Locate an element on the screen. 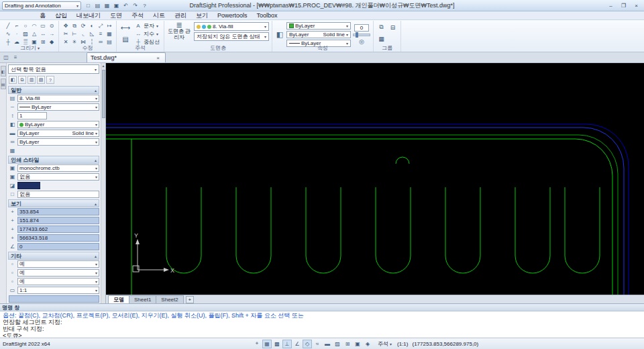 The image size is (644, 349). selection-filter-combo: 선택 항목 없음 is located at coordinates (54, 69).